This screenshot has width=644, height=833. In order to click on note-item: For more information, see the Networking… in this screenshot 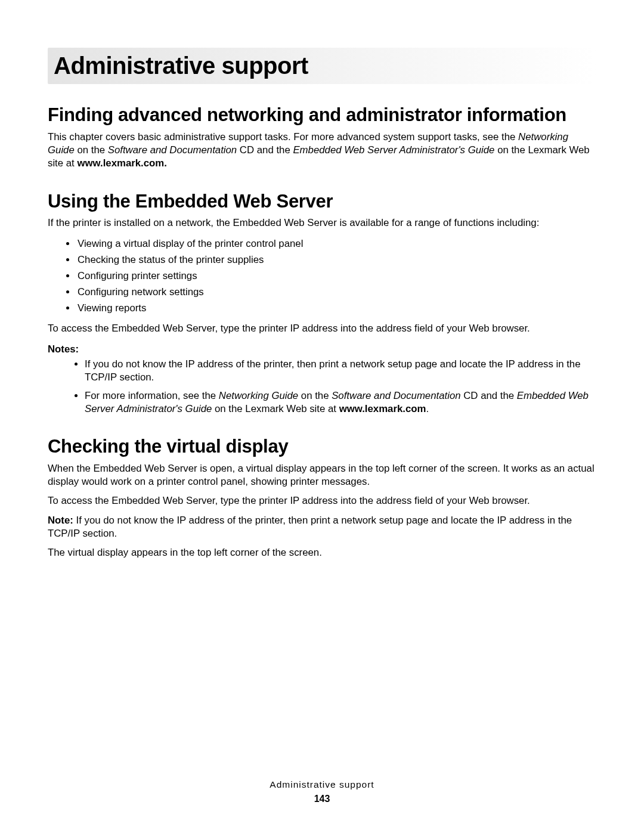, I will do `click(340, 403)`.